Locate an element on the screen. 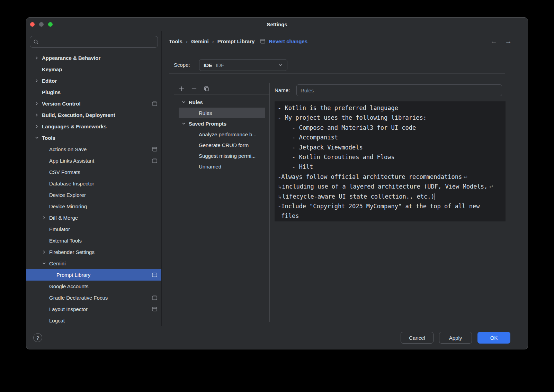 This screenshot has width=554, height=392. sidebar-item-prompt-library: Prompt Library is located at coordinates (94, 275).